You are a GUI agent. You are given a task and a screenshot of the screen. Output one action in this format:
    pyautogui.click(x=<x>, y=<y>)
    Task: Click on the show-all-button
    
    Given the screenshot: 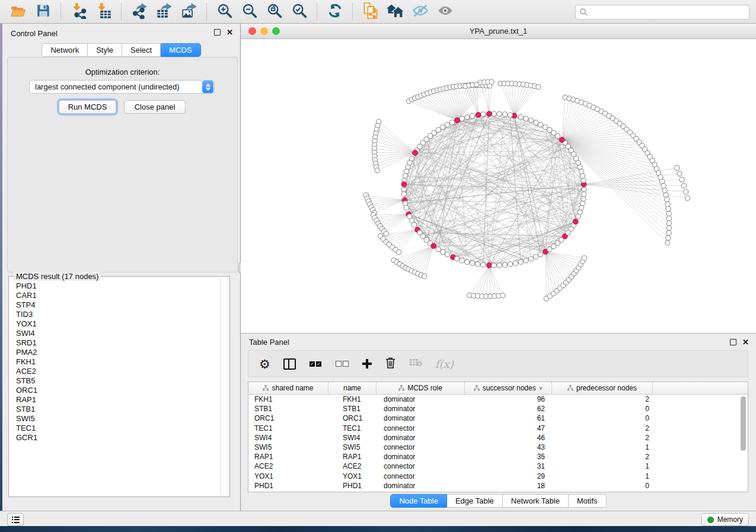 What is the action you would take?
    pyautogui.click(x=445, y=12)
    